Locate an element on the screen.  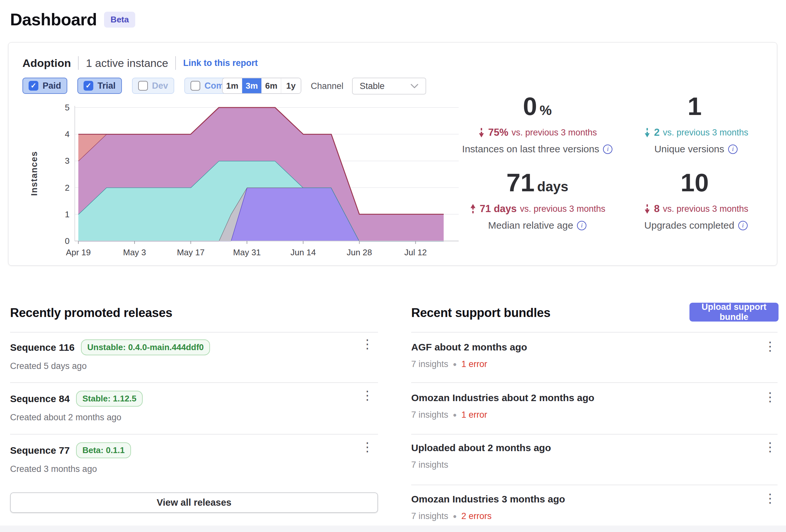
bundle-row-omozan-1: Omozan Industries about 2 months ago 7 i… is located at coordinates (595, 406).